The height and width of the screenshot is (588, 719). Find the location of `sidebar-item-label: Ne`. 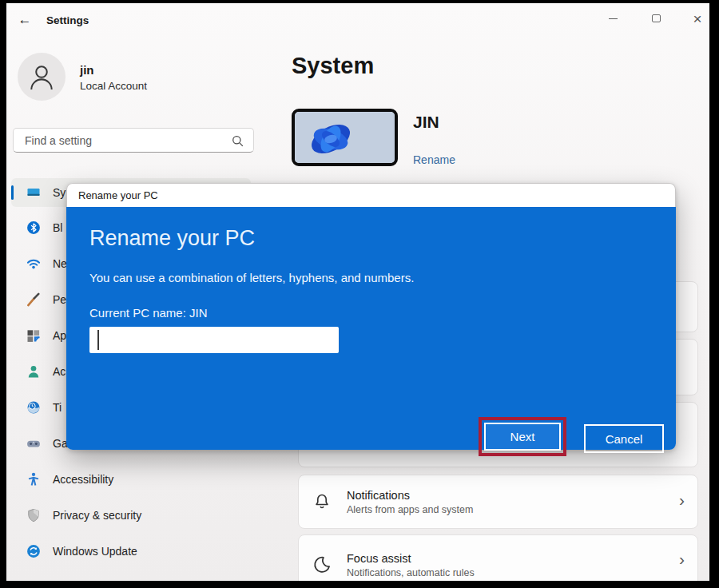

sidebar-item-label: Ne is located at coordinates (60, 264).